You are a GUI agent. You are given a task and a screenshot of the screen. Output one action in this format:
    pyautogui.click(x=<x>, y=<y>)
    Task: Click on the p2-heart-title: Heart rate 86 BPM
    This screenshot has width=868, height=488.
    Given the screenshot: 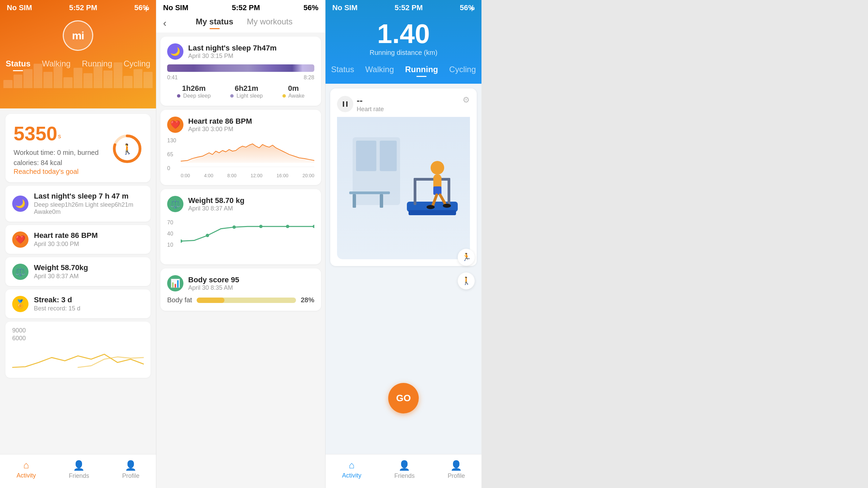 What is the action you would take?
    pyautogui.click(x=220, y=121)
    